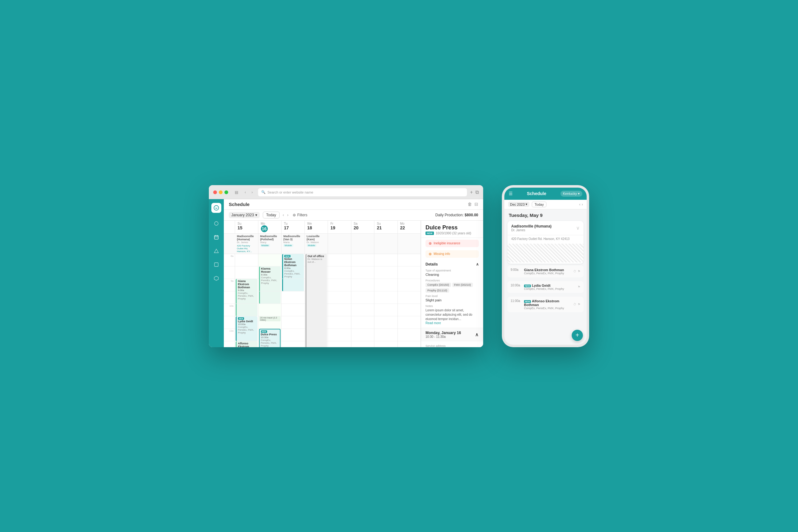 This screenshot has width=798, height=532. Describe the element at coordinates (546, 287) in the screenshot. I see `mobile-appt-lydia: 10:00a NEWLydia Geidt CompEx, PerioEx, F…` at that location.